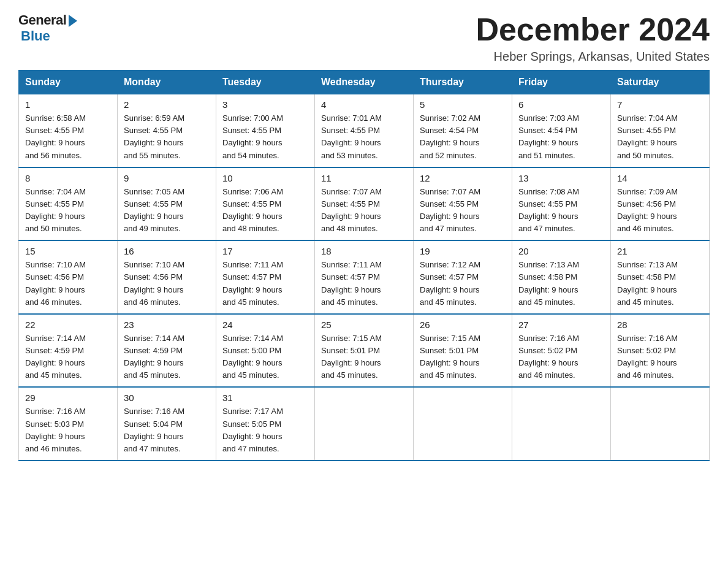 This screenshot has height=563, width=728. What do you see at coordinates (167, 137) in the screenshot?
I see `day-info: Sunrise: 6:59 AMSunset: 4:55 PMDaylight:…` at bounding box center [167, 137].